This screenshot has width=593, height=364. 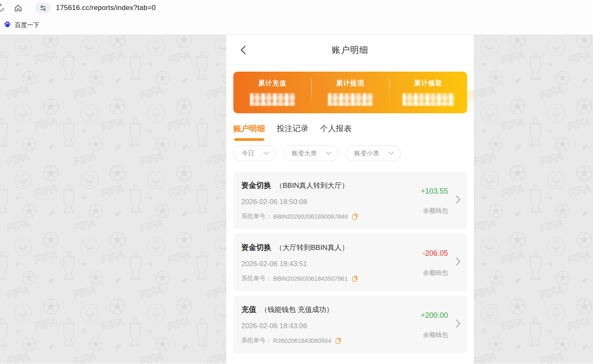 I want to click on url-text: 175616.cc/reports/index?tab=0, so click(x=106, y=8).